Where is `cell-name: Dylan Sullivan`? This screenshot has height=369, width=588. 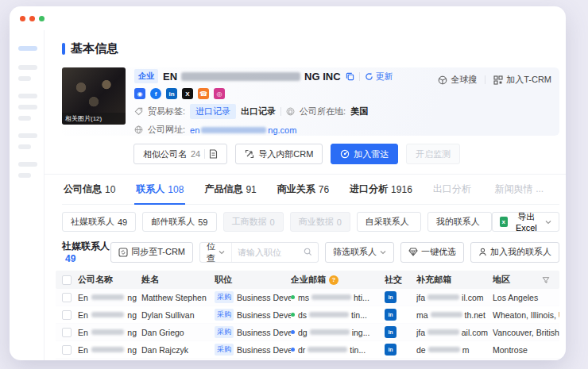
cell-name: Dylan Sullivan is located at coordinates (178, 315).